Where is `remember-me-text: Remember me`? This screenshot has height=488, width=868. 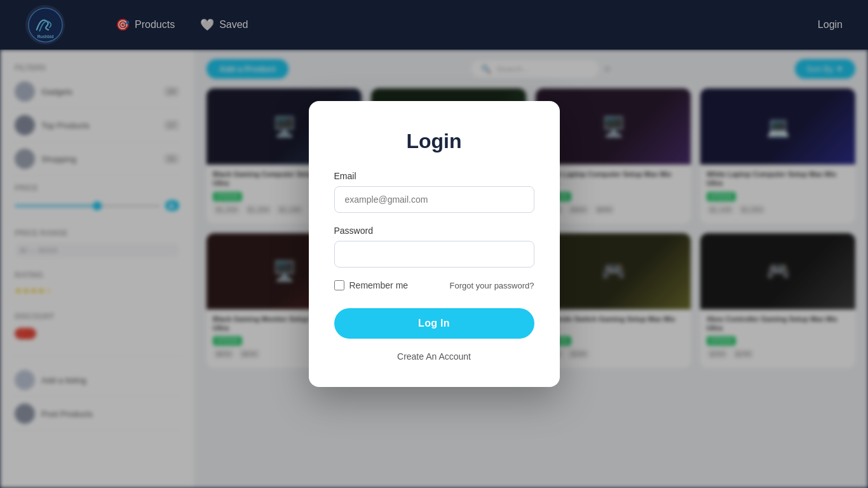 remember-me-text: Remember me is located at coordinates (379, 285).